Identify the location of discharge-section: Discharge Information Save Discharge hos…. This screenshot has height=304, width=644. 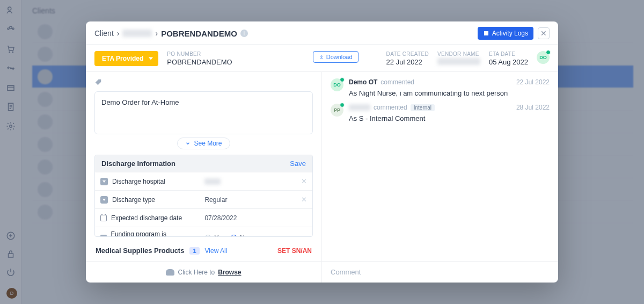
(204, 196).